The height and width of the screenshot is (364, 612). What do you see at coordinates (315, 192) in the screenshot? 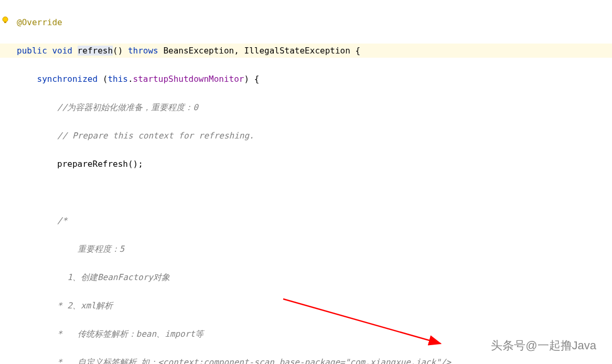
I see `code-line` at bounding box center [315, 192].